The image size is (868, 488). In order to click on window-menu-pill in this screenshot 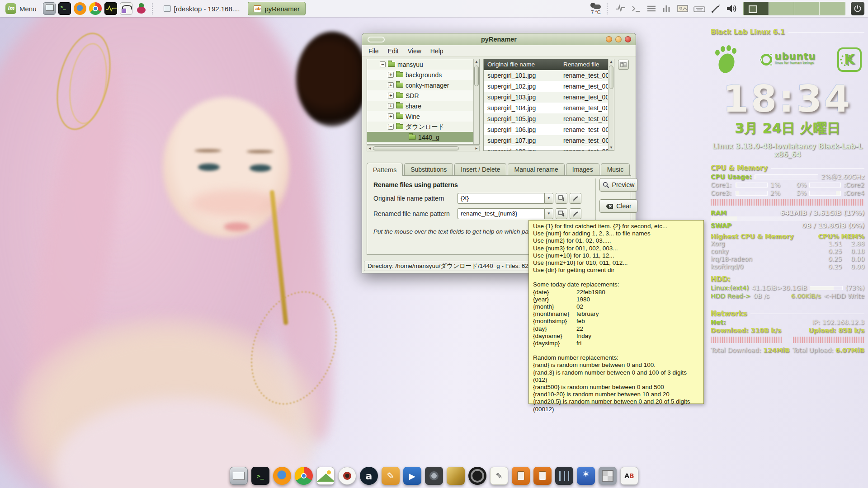, I will do `click(376, 40)`.